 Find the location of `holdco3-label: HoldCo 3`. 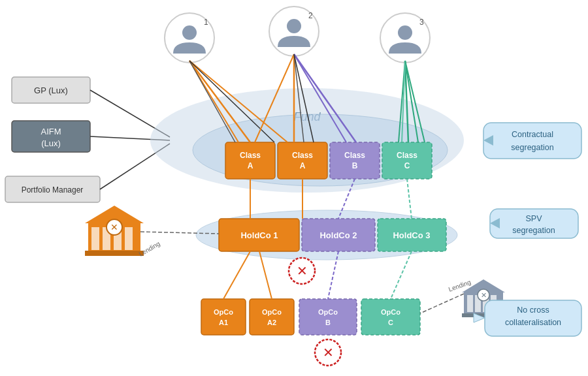

holdco3-label: HoldCo 3 is located at coordinates (412, 235).